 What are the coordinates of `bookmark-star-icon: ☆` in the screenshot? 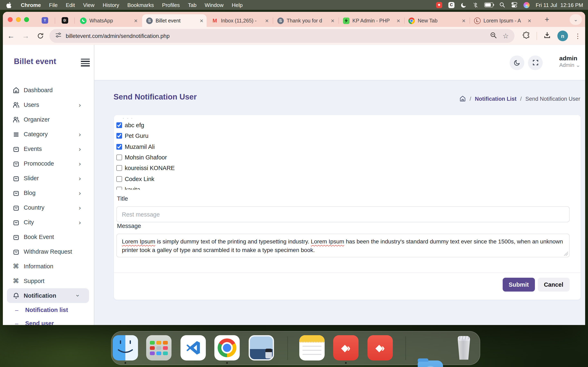 It's located at (506, 36).